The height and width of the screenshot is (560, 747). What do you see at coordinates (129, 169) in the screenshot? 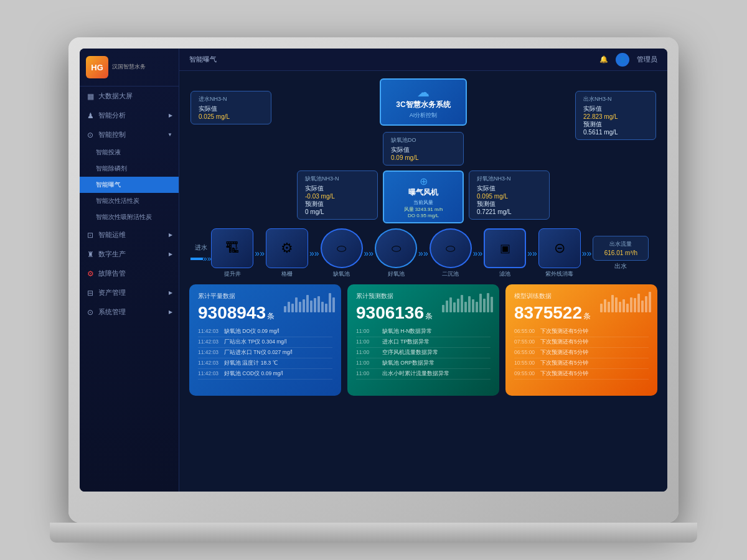
I see `nav-sub-phosphorus: 智能除磷剂` at bounding box center [129, 169].